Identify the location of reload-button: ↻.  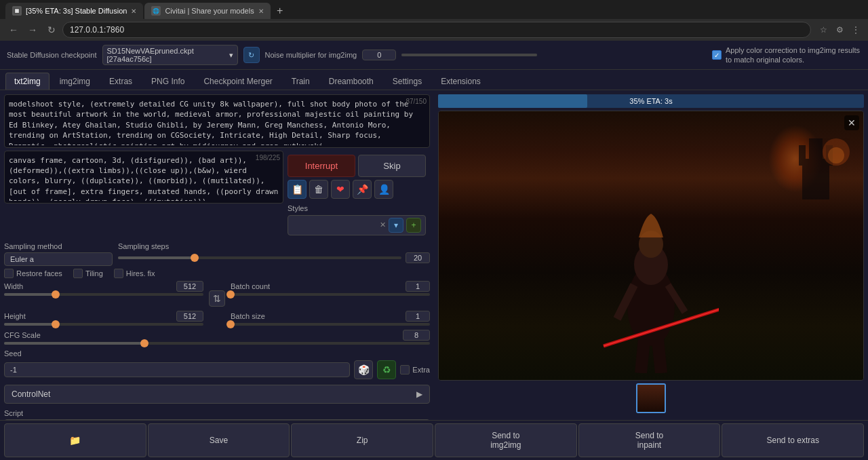
(52, 30).